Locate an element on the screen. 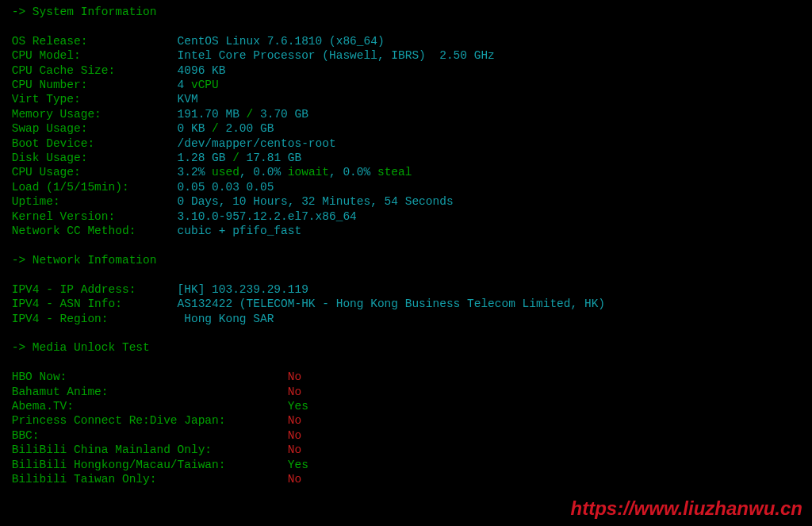 Image resolution: width=812 pixels, height=526 pixels. terminal-line: IPV4 - Region: Hong Kong SAR is located at coordinates (408, 319).